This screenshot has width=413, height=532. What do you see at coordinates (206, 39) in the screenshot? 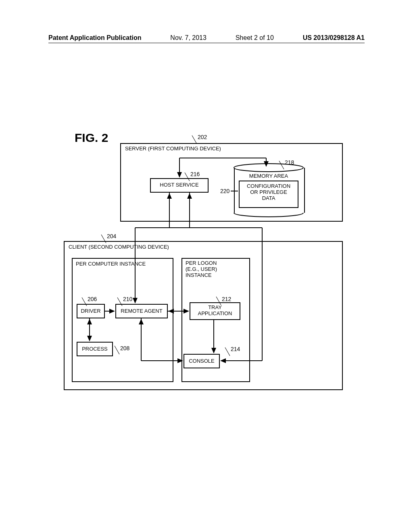
I see `page-header: Patent Application Publication Nov. 7, 2…` at bounding box center [206, 39].